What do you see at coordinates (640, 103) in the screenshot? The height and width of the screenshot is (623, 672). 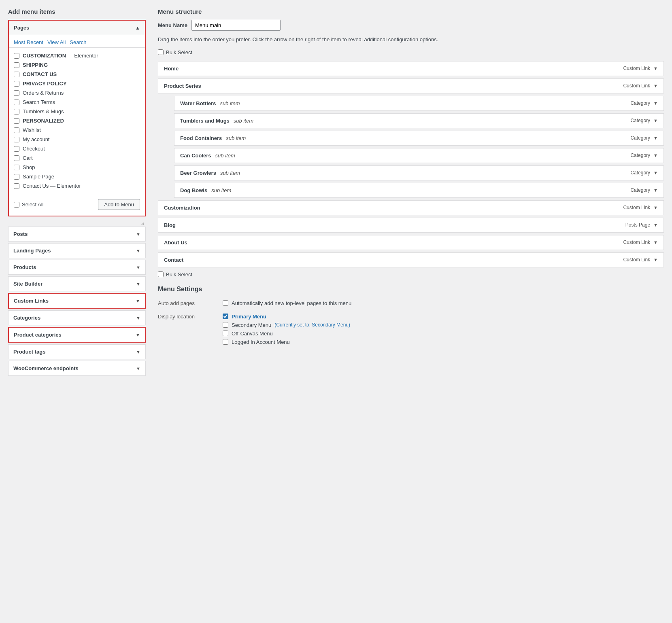 I see `menu-item-type: Category` at bounding box center [640, 103].